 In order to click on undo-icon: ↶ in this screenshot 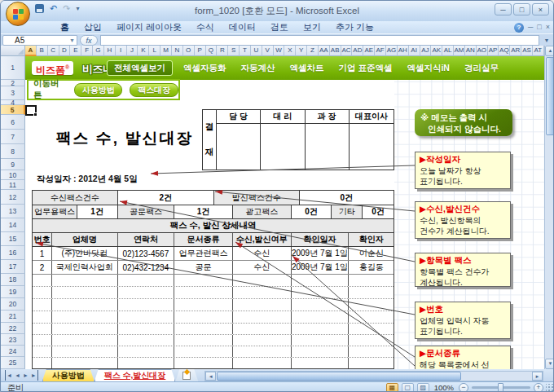, I will do `click(54, 8)`.